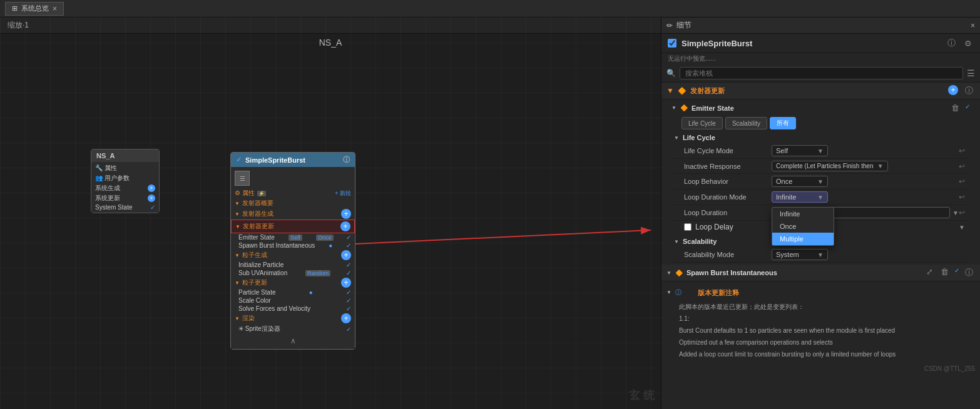 The width and height of the screenshot is (980, 409). Describe the element at coordinates (821, 369) in the screenshot. I see `footer: CSDN @TTL_255` at that location.